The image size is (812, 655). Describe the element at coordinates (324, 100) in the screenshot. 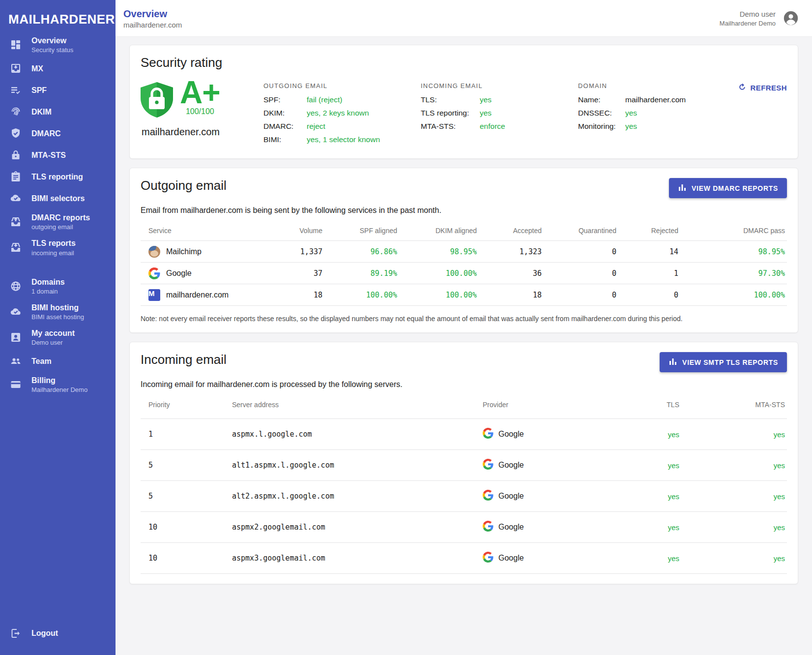

I see `kv-value: fail (reject)` at that location.